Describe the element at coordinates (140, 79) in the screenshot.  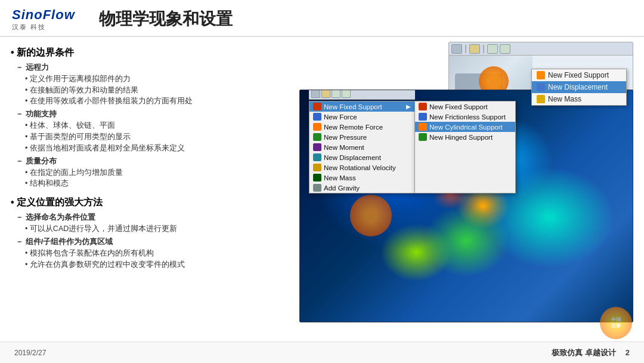
I see `bullet-1-1: 定义作用于远离模拟部件的力` at that location.